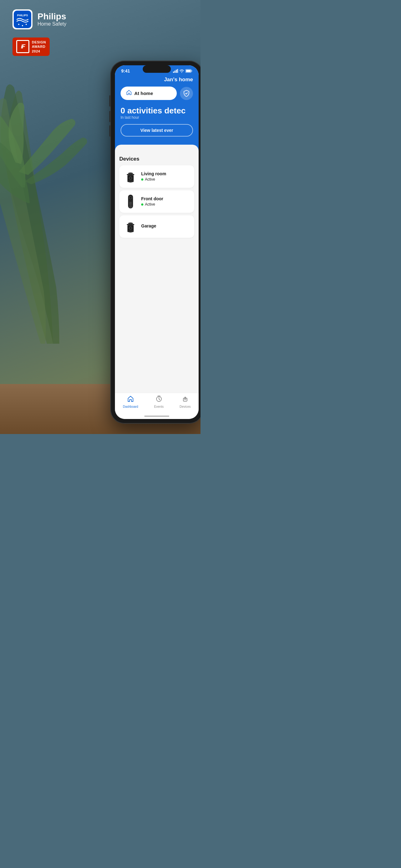 This screenshot has width=401, height=868. I want to click on devices-nav-label: Devices, so click(185, 407).